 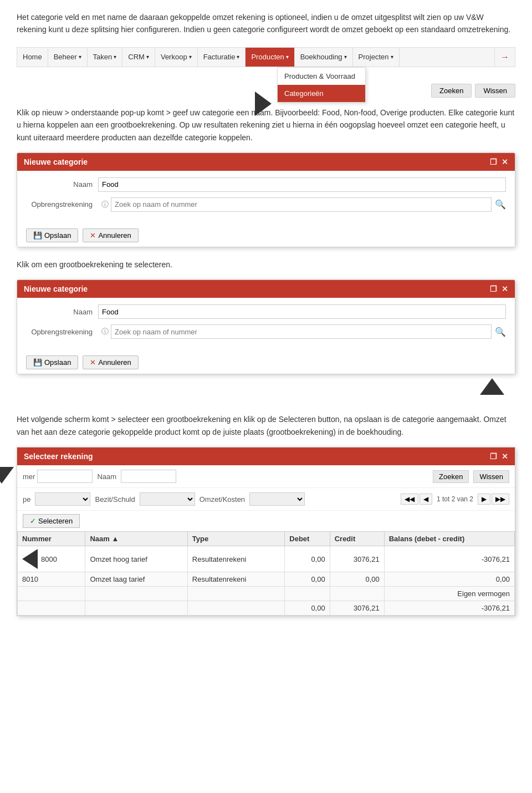 I want to click on omzet-filter-label: Omzet/Kosten, so click(x=222, y=499).